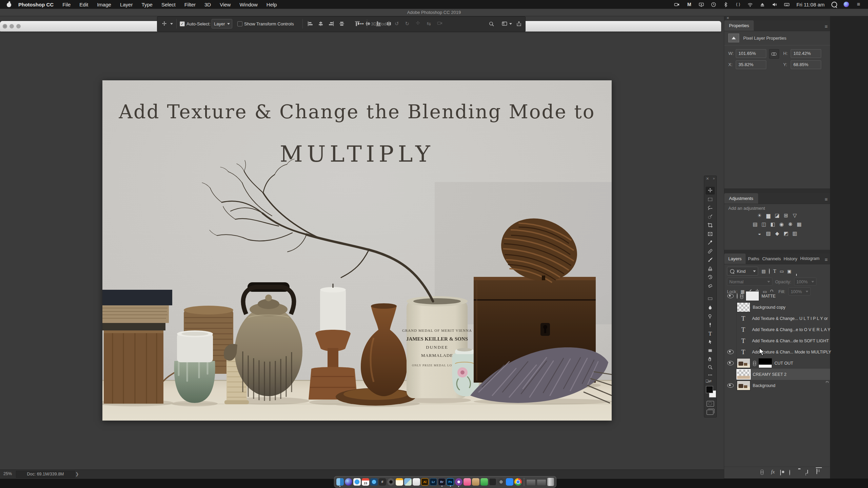 The width and height of the screenshot is (868, 488). Describe the element at coordinates (310, 24) in the screenshot. I see `align-left-edges-icon` at that location.